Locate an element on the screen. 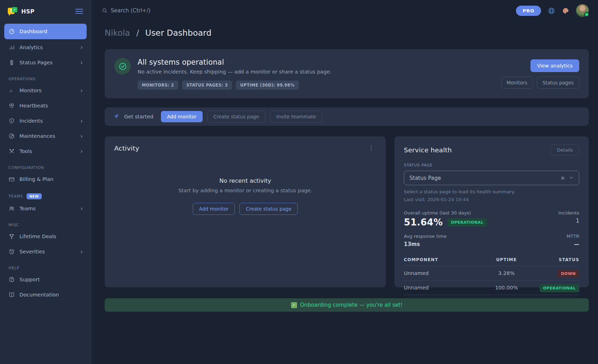 This screenshot has height=364, width=598. pro-badge: PRO is located at coordinates (528, 11).